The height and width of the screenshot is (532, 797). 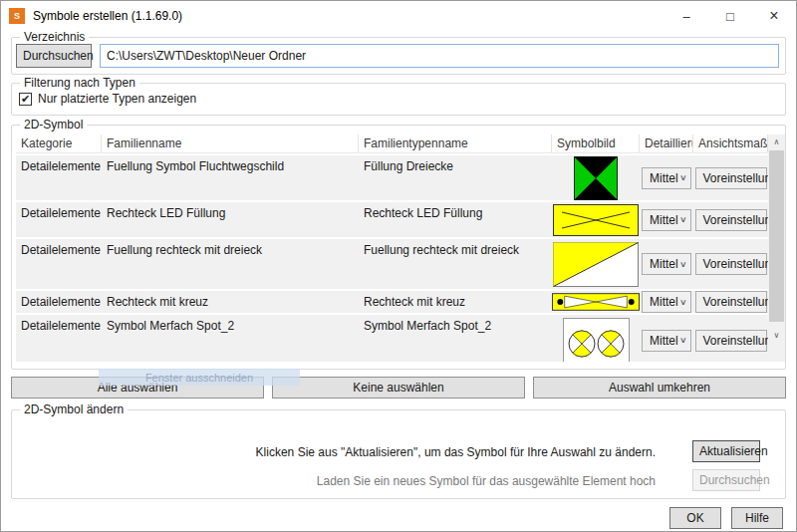 I want to click on column-header-family: Familienname, so click(x=230, y=143).